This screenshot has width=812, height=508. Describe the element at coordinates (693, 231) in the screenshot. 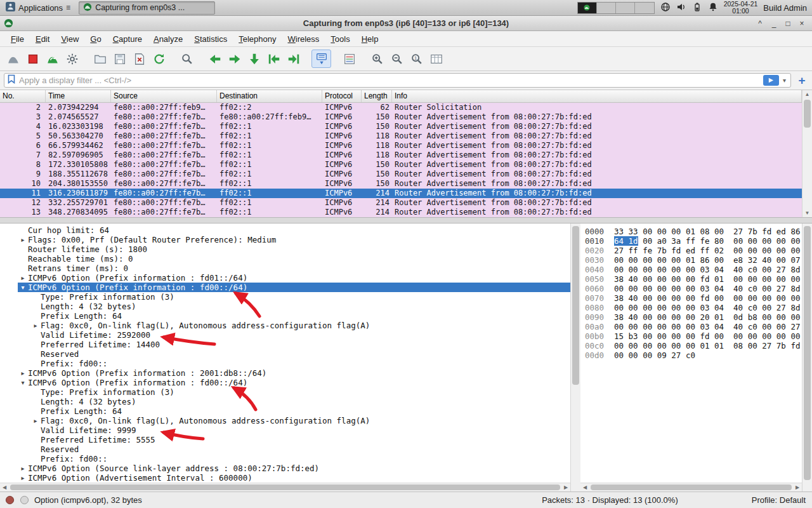

I see `hex-row: 000033 33 00 00 00 01 08 0027 7b fd ed 8…` at that location.